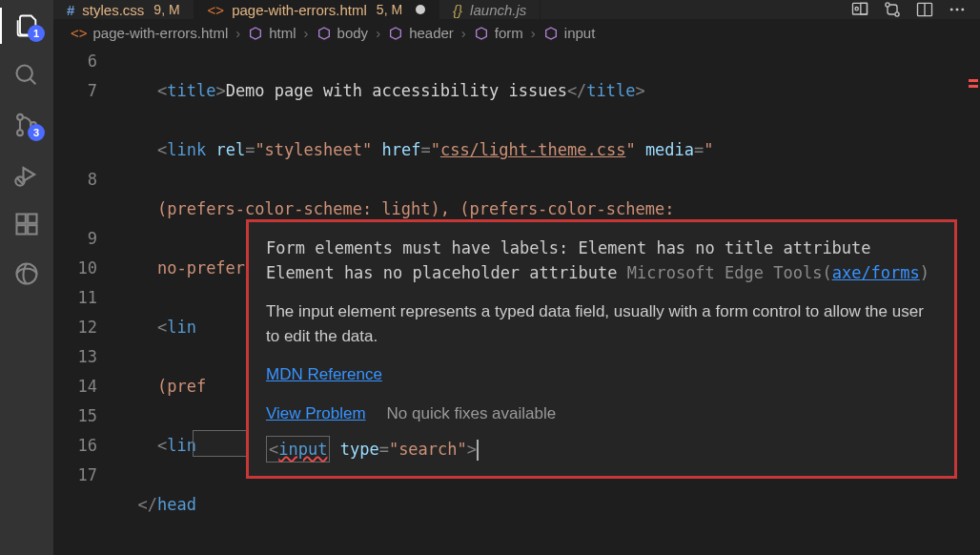 The width and height of the screenshot is (980, 555). Describe the element at coordinates (971, 301) in the screenshot. I see `minimap` at that location.